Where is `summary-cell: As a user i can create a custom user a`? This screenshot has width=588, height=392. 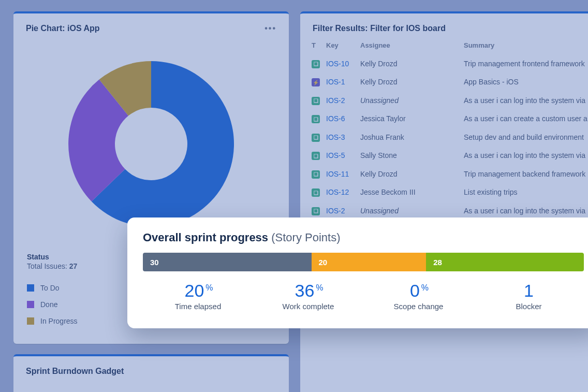
summary-cell: As a user i can create a custom user a is located at coordinates (524, 119).